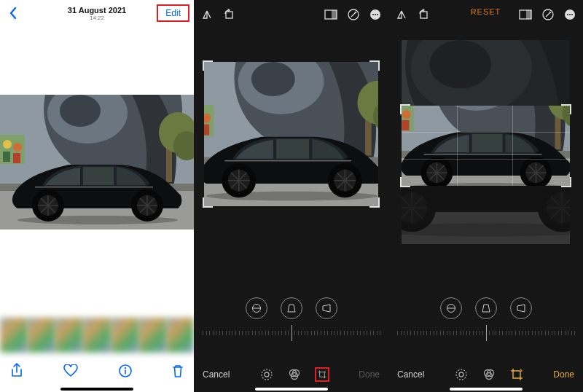 Image resolution: width=583 pixels, height=392 pixels. What do you see at coordinates (451, 308) in the screenshot?
I see `straighten-icon` at bounding box center [451, 308].